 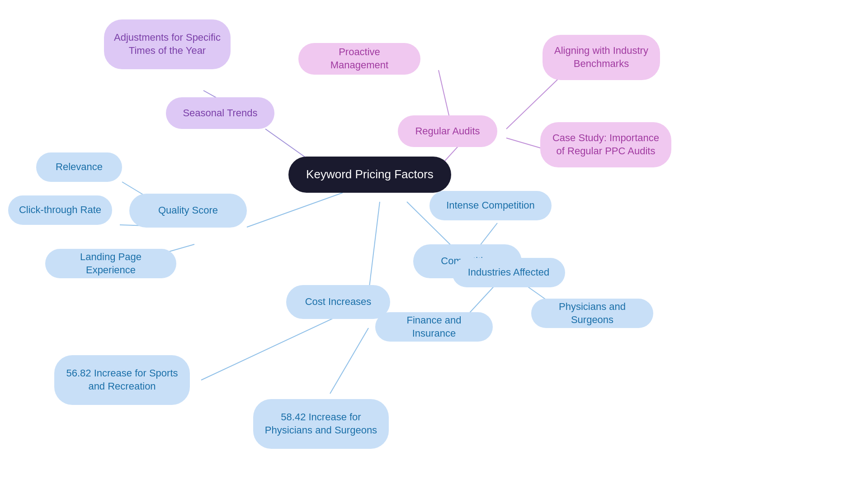 I want to click on align-industry-node: Aligning with Industry Benchmarks, so click(x=601, y=57).